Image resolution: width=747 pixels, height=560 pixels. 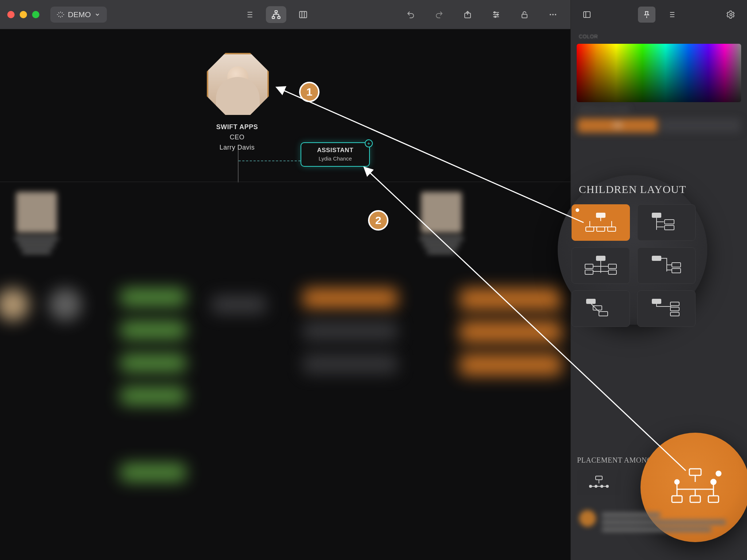 What do you see at coordinates (647, 15) in the screenshot?
I see `pin-tab` at bounding box center [647, 15].